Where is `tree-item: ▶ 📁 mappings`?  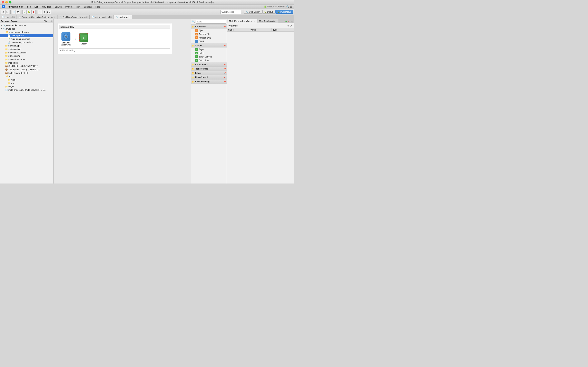 tree-item: ▶ 📁 mappings is located at coordinates (27, 63).